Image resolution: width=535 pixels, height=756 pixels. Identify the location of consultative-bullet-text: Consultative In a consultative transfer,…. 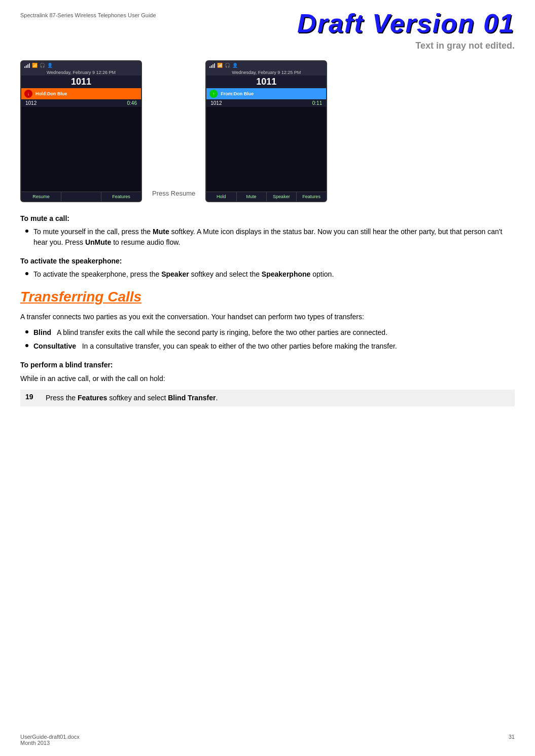
(274, 347).